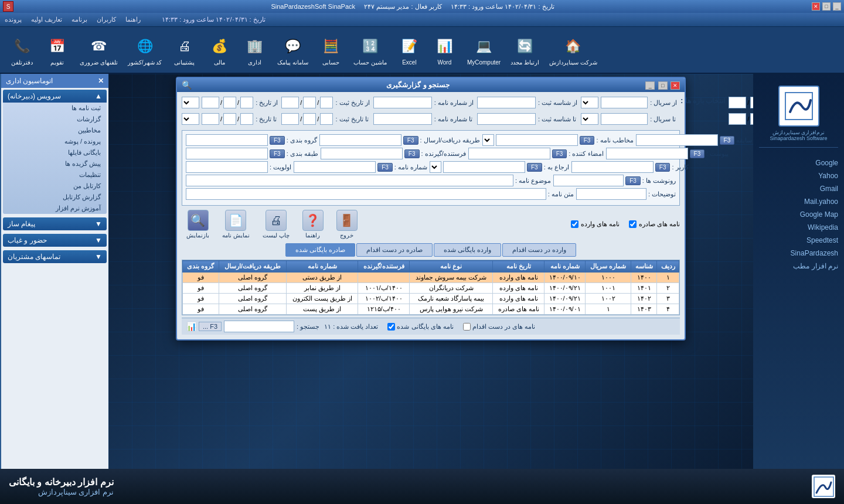  Describe the element at coordinates (444, 50) in the screenshot. I see `toolbar-excel: 📊 Word` at that location.